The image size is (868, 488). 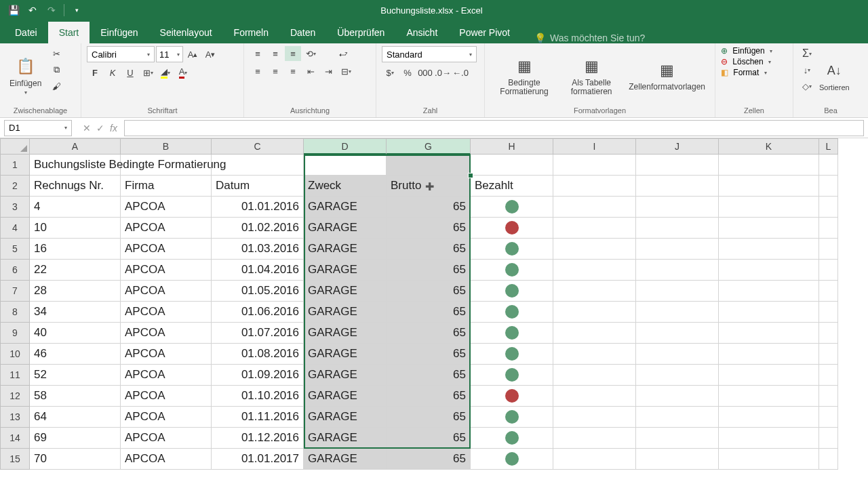 What do you see at coordinates (390, 73) in the screenshot?
I see `currency-button: $▾` at bounding box center [390, 73].